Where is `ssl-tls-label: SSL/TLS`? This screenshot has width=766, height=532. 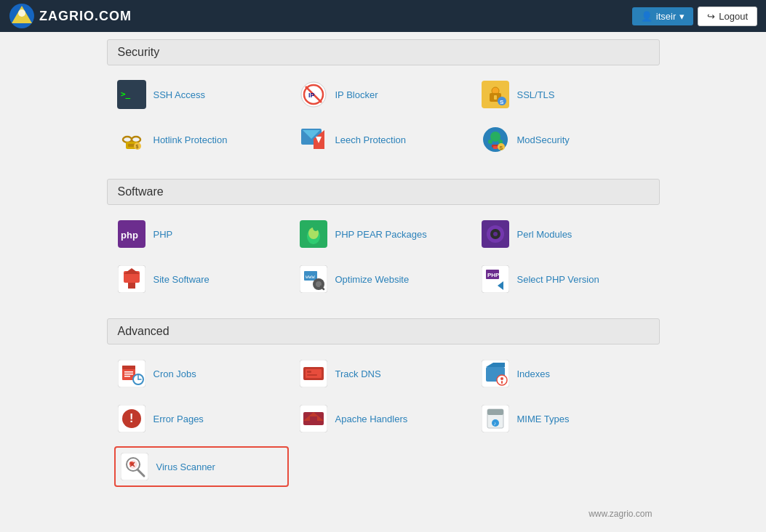
ssl-tls-label: SSL/TLS is located at coordinates (536, 94).